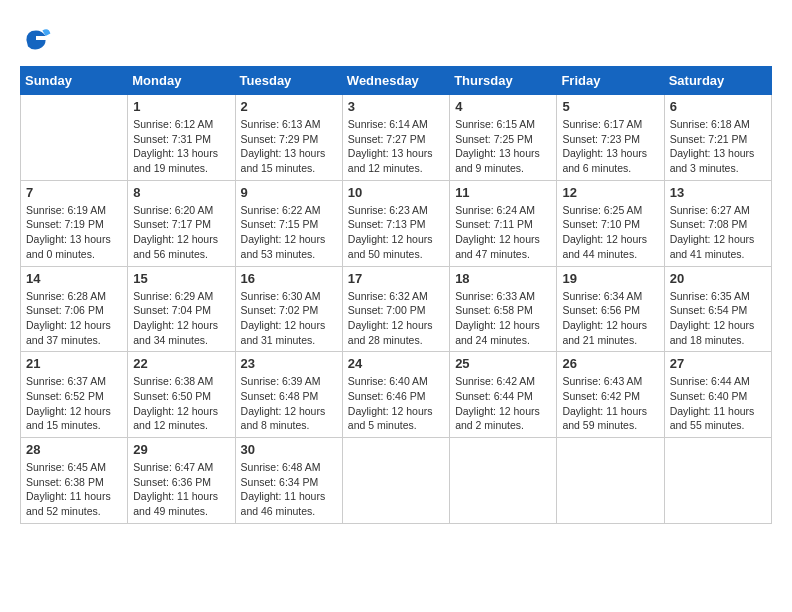  I want to click on day-info: Sunrise: 6:27 AMSunset: 7:08 PMDaylight:…, so click(718, 232).